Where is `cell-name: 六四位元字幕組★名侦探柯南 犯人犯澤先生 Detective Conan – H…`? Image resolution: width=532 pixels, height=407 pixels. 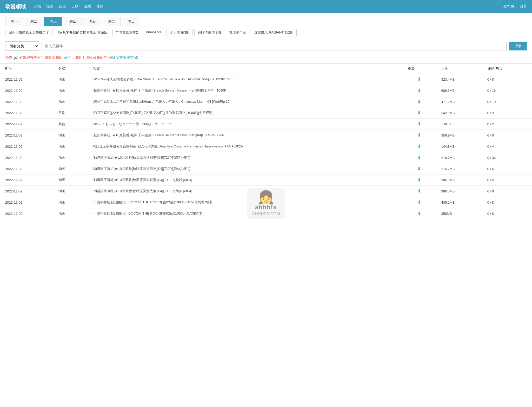
cell-name: 六四位元字幕組★名侦探柯南 犯人犯澤先生 Detective Conan – H… is located at coordinates (245, 147).